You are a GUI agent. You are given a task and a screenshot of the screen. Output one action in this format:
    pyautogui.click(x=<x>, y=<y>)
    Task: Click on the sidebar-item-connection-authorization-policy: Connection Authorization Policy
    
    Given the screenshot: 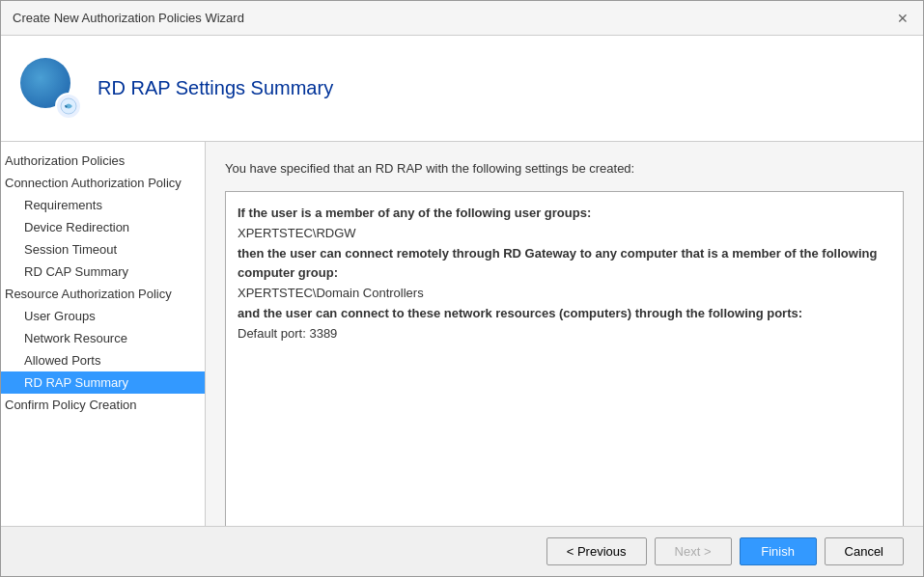 What is the action you would take?
    pyautogui.click(x=102, y=183)
    